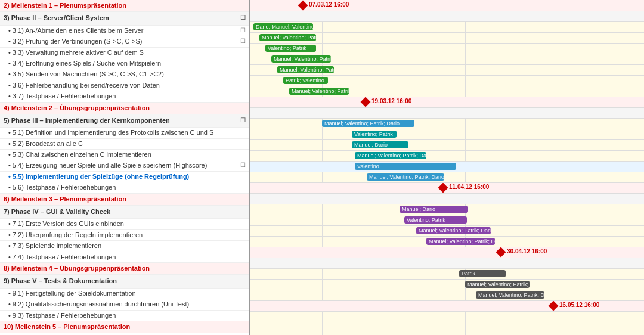  Describe the element at coordinates (305, 80) in the screenshot. I see `gantt-bar: Patrik; Valentino` at that location.